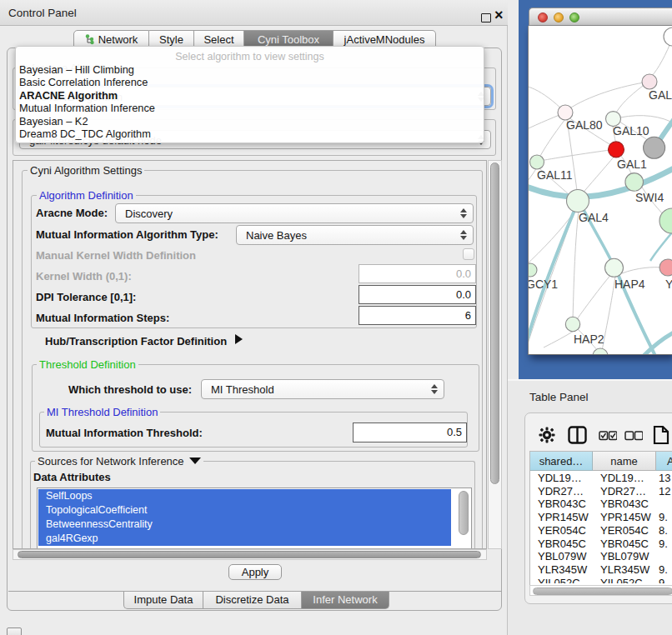 The image size is (672, 635). What do you see at coordinates (590, 507) in the screenshot?
I see `table-panel-window: Table Panel` at bounding box center [590, 507].